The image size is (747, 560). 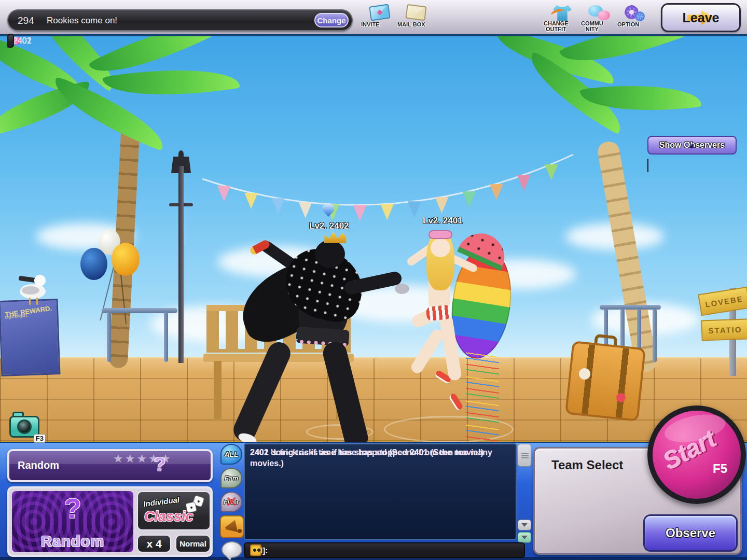 I want to click on chat-tab-fam-label: Fam, so click(x=231, y=478).